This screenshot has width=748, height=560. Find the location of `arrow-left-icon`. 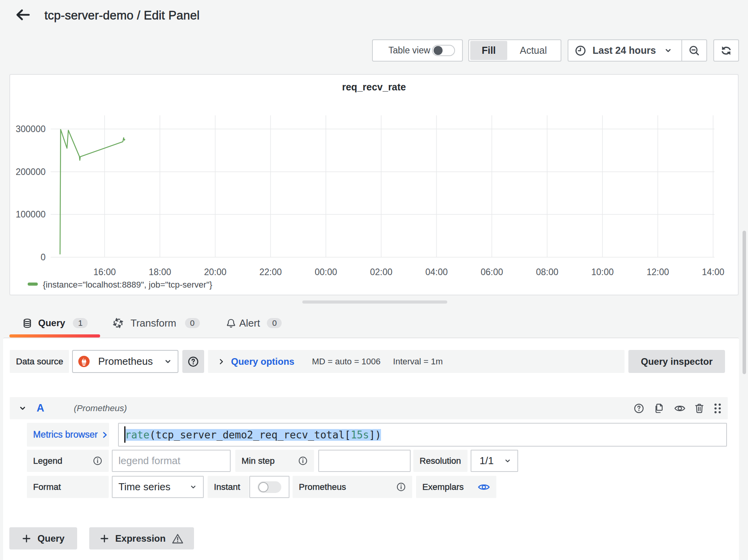

arrow-left-icon is located at coordinates (23, 15).